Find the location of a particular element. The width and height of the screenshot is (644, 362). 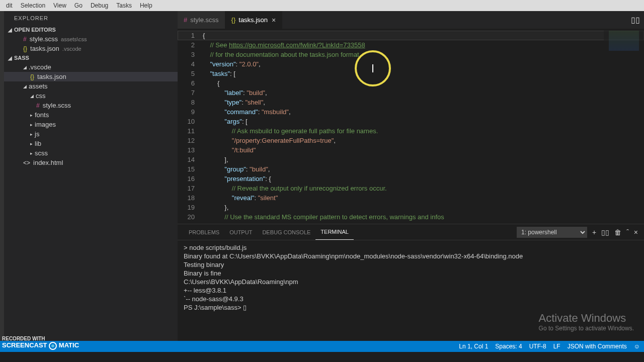

panel-tab-terminal: TERMINAL is located at coordinates (335, 232).